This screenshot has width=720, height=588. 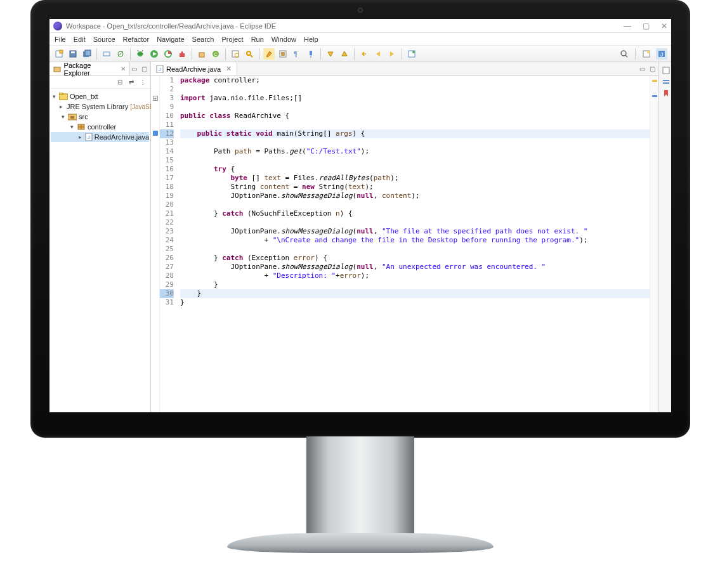 I want to click on view-menu-icon: ⋮, so click(x=143, y=82).